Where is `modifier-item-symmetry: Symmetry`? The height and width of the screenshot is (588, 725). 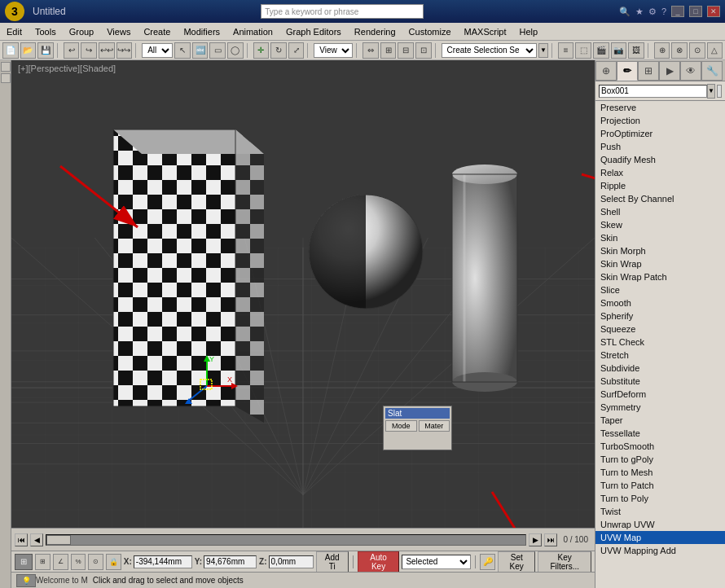 modifier-item-symmetry: Symmetry is located at coordinates (660, 407).